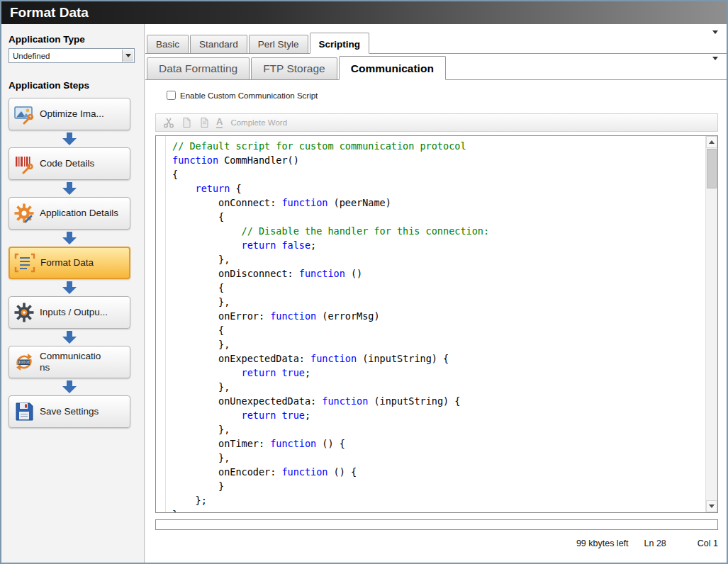 This screenshot has height=564, width=728. What do you see at coordinates (437, 524) in the screenshot?
I see `script-message-field` at bounding box center [437, 524].